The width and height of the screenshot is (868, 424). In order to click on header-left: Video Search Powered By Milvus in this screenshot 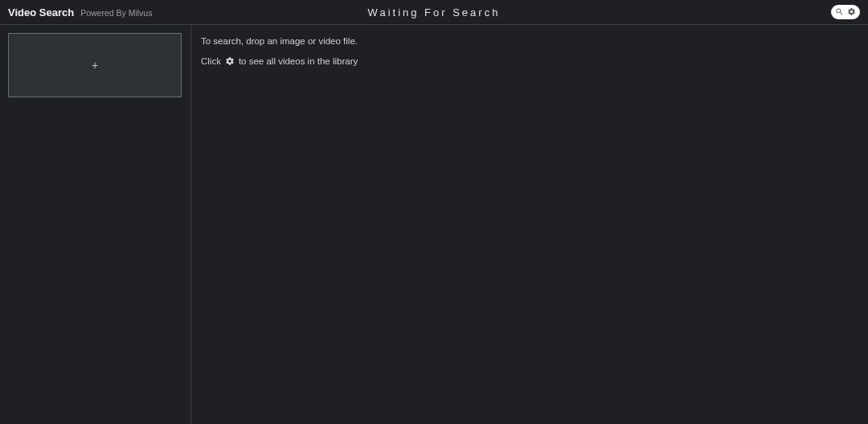, I will do `click(80, 13)`.